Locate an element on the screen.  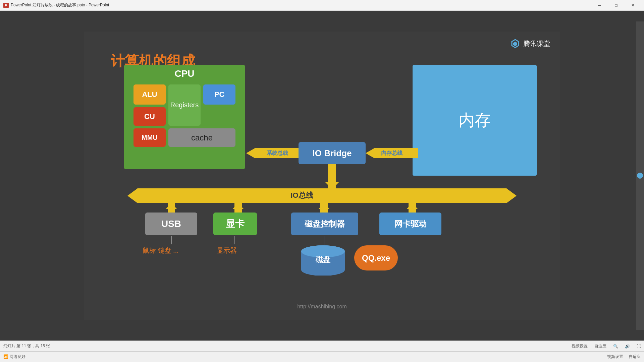
auto-fit: 自适应 is located at coordinates (600, 346).